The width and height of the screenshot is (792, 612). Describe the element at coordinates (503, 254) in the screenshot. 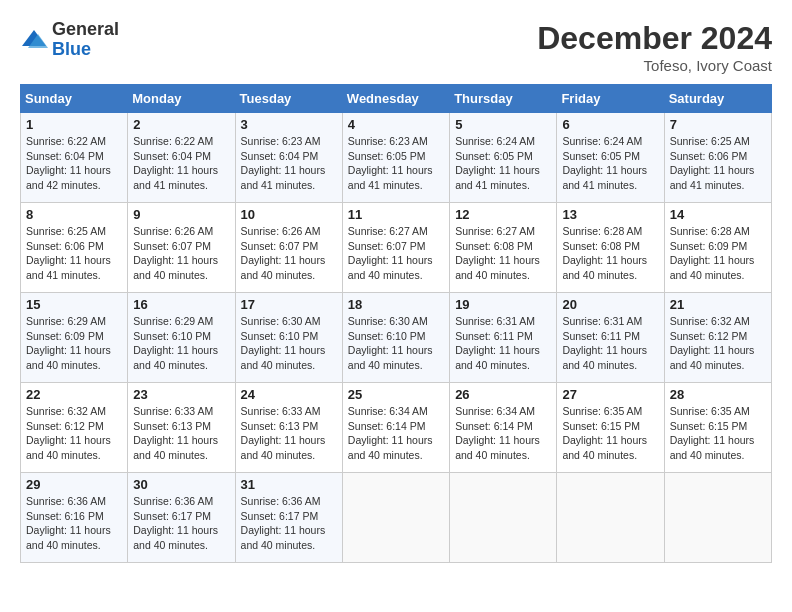

I see `day-info: Sunrise: 6:27 AMSunset: 6:08 PMDaylight:…` at that location.